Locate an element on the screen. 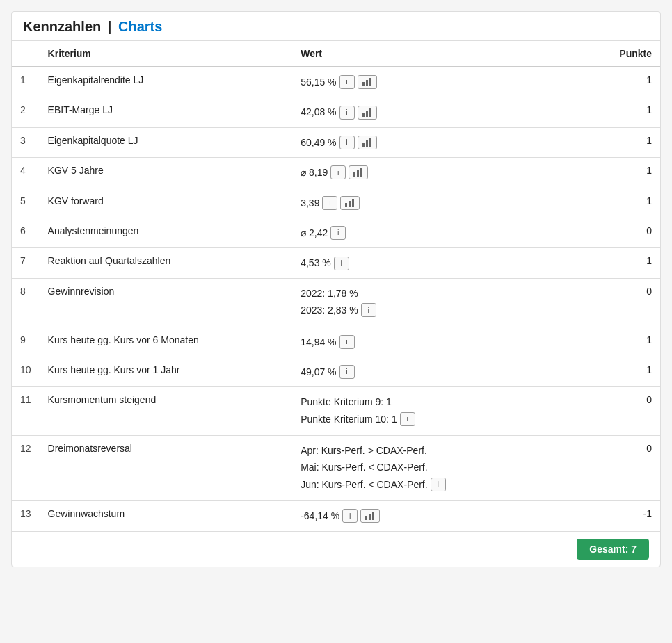  charts-link: Charts is located at coordinates (141, 26).